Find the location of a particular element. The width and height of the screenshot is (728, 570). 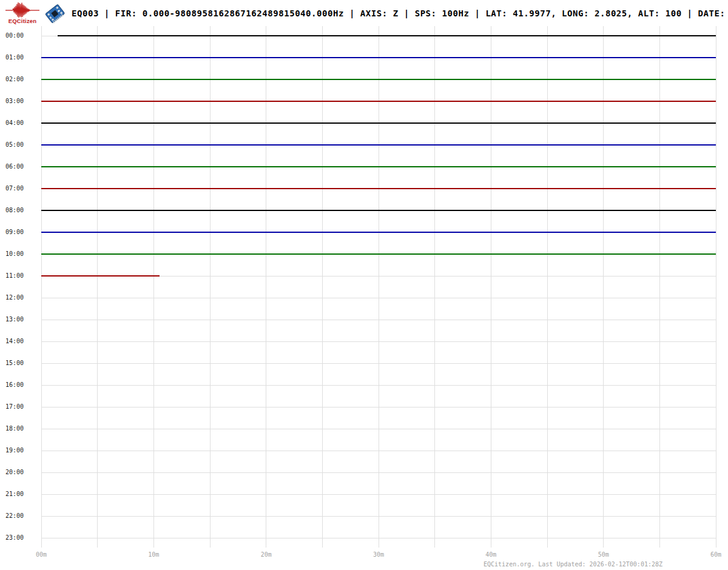

y-axis-label: 07:00 is located at coordinates (12, 189).